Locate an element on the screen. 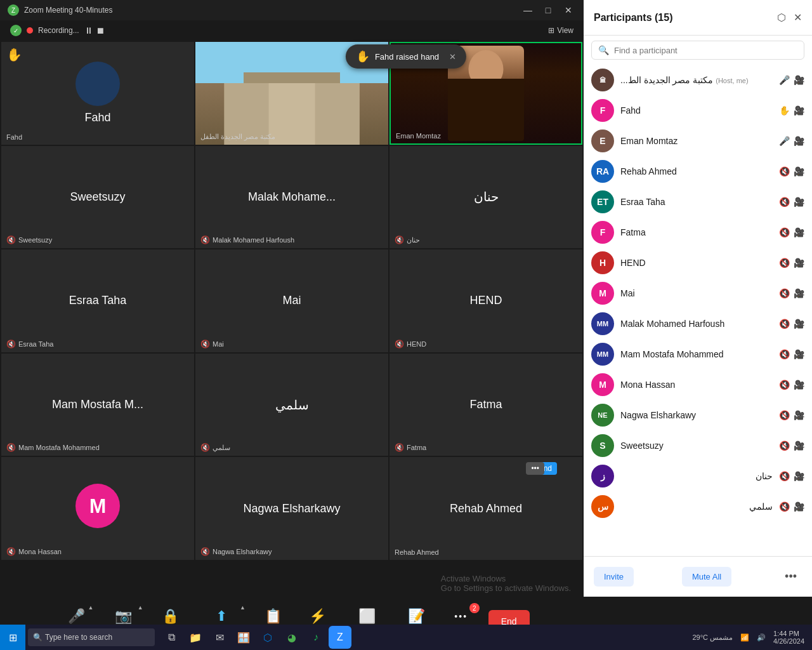 The height and width of the screenshot is (650, 812). share-caret: ▲ is located at coordinates (242, 607).